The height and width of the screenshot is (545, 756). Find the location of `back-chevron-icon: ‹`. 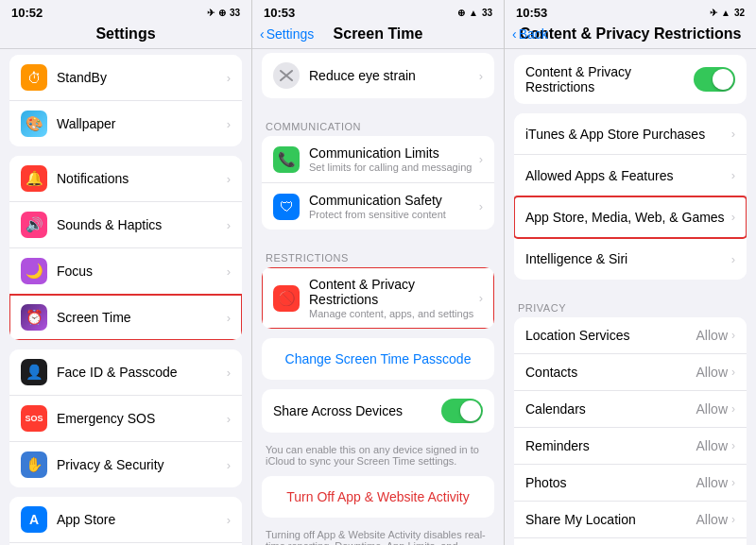

back-chevron-icon: ‹ is located at coordinates (263, 34).